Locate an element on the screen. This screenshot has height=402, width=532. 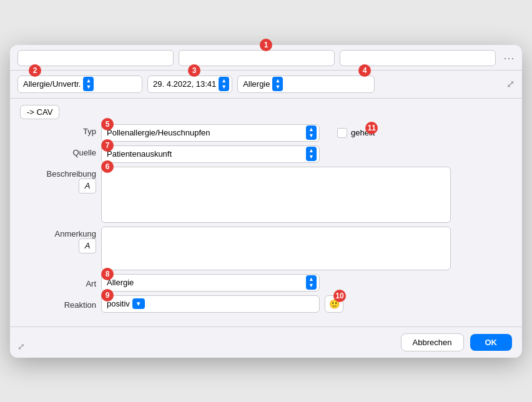
badge-10: 10 is located at coordinates (340, 296).